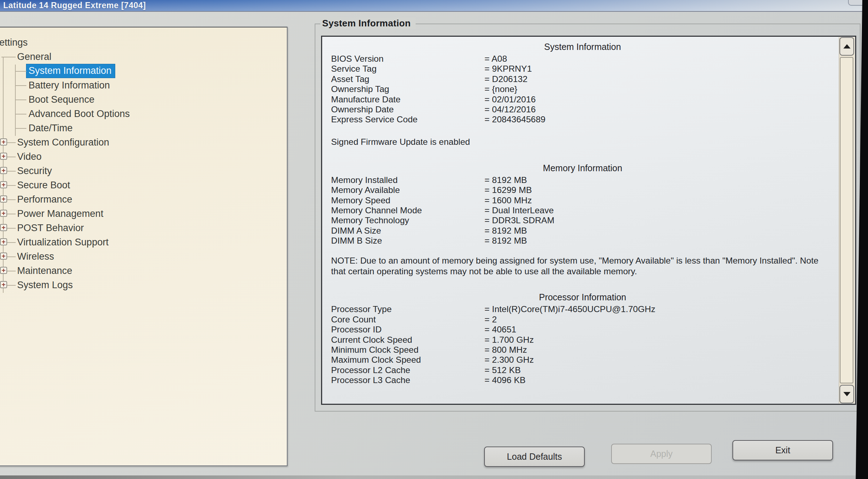  What do you see at coordinates (670, 79) in the screenshot?
I see `info-value-asset-tag: = D206132` at bounding box center [670, 79].